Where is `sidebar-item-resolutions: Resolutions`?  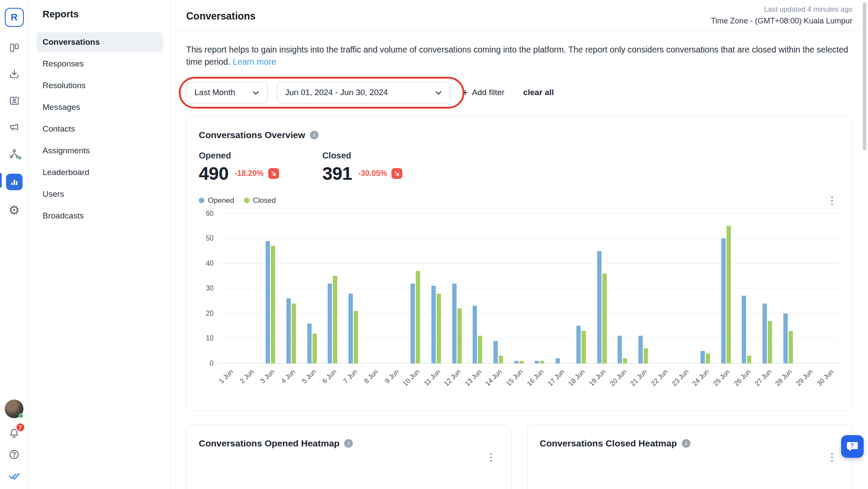
sidebar-item-resolutions: Resolutions is located at coordinates (100, 86).